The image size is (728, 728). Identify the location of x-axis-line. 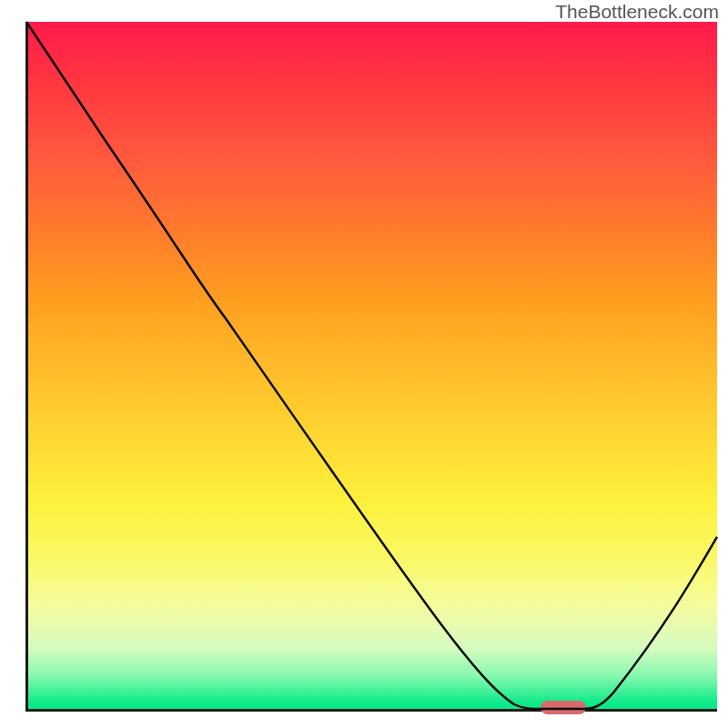
(371, 710).